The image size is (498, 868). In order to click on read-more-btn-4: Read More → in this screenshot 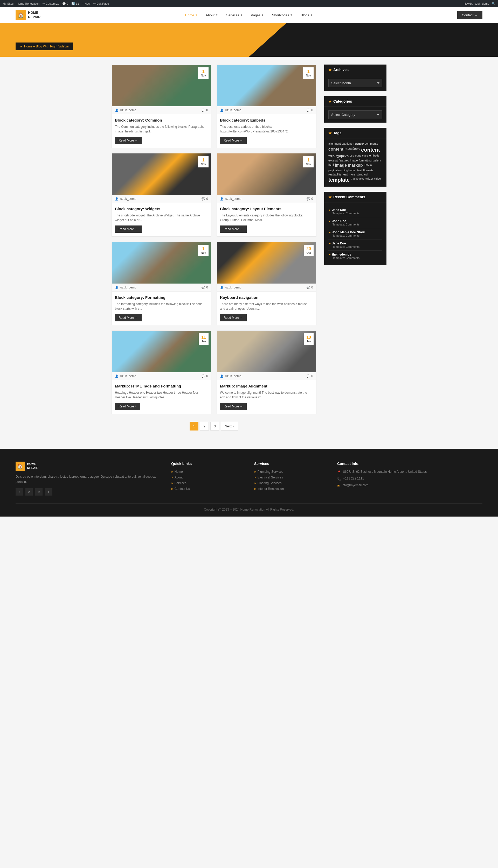, I will do `click(233, 229)`.